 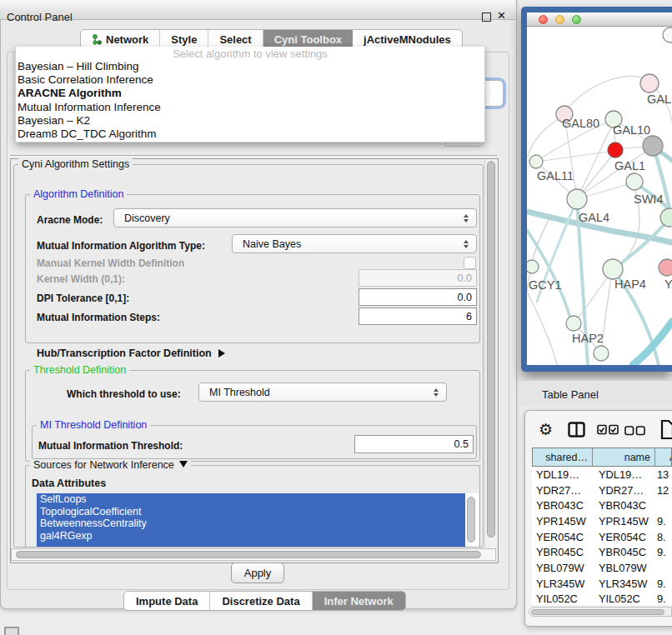 I want to click on mi-threshold-field: 0.5, so click(x=414, y=444).